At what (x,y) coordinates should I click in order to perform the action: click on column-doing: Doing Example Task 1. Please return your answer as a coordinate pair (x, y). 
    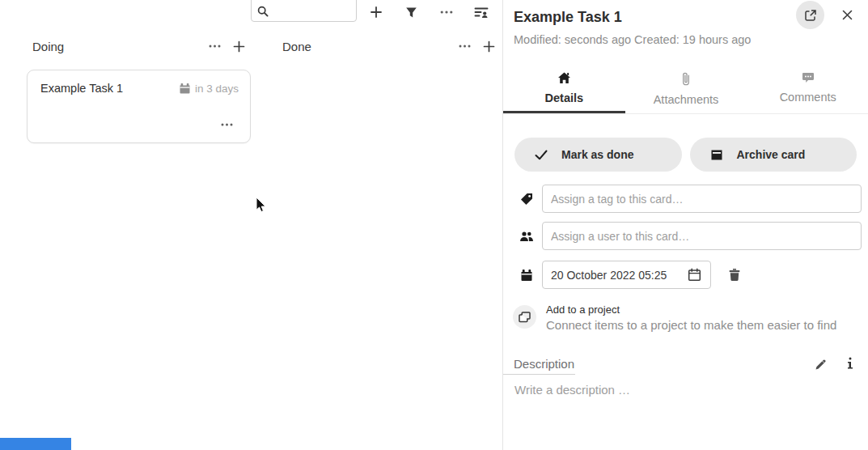
    Looking at the image, I should click on (139, 87).